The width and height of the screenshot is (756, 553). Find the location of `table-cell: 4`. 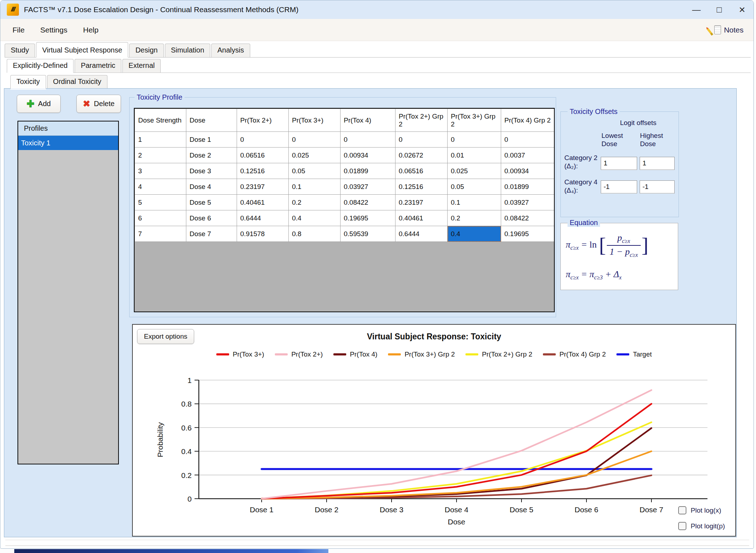

table-cell: 4 is located at coordinates (161, 187).